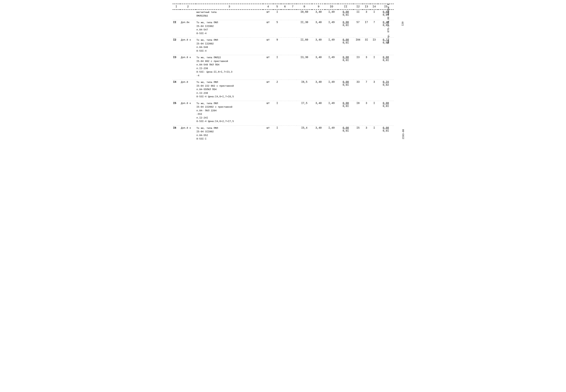 This screenshot has width=566, height=392. What do you see at coordinates (283, 67) in the screenshot?
I see `table-row: I3Доп.8 кТо же, типа ПМЛ22I5-04 002 с пр…` at bounding box center [283, 67].